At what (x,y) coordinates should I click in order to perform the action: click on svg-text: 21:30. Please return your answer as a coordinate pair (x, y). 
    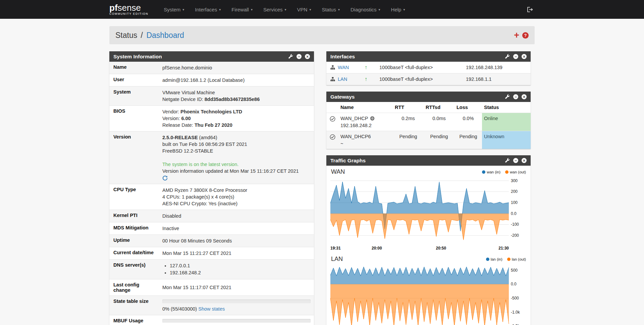
    Looking at the image, I should click on (504, 248).